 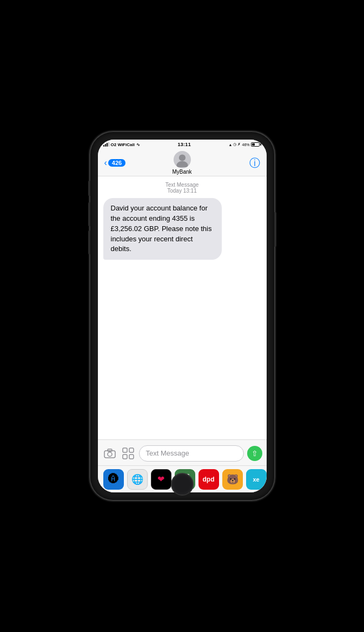 I want to click on carrier-label: O2 WiFiCall, so click(x=123, y=145).